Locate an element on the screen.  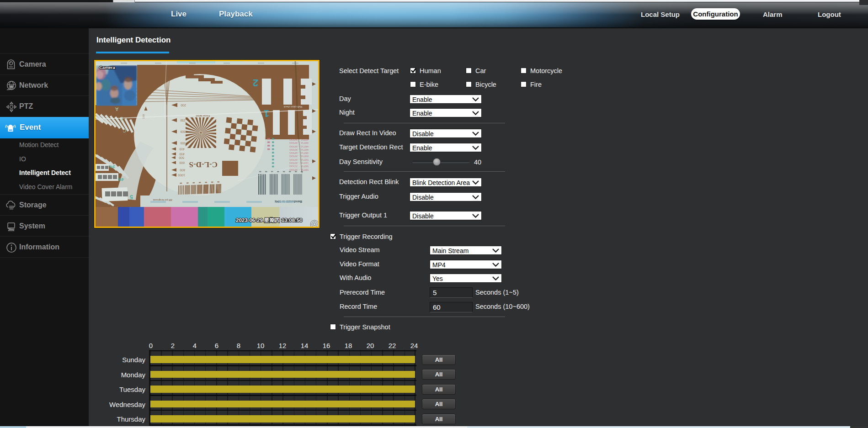
svg-text: Camera is located at coordinates (107, 68).